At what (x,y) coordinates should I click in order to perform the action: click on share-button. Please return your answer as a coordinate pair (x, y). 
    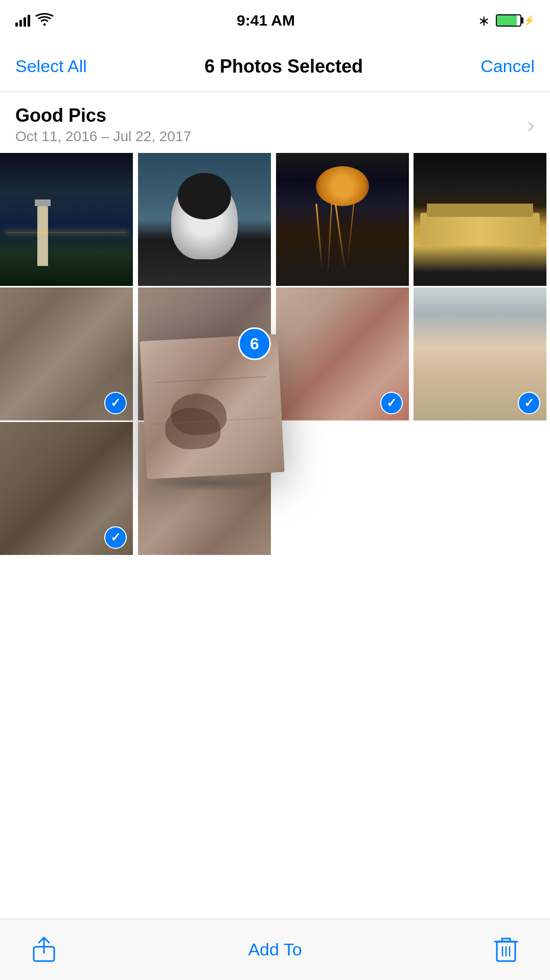
    Looking at the image, I should click on (44, 950).